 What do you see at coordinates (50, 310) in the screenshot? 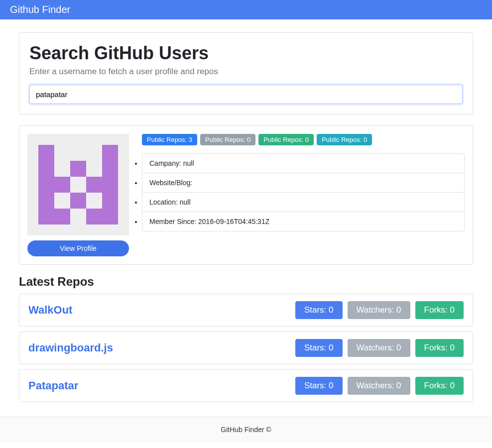
I see `repo-link: WalkOut` at bounding box center [50, 310].